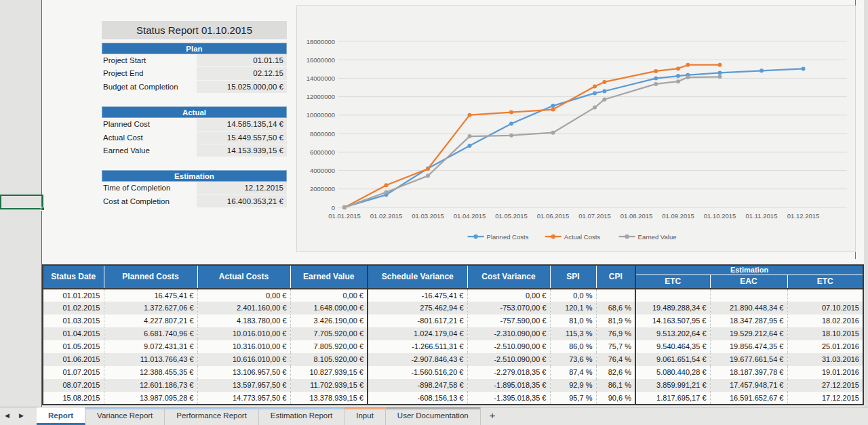 The width and height of the screenshot is (868, 425). What do you see at coordinates (329, 333) in the screenshot?
I see `cell: 7.705.920,00 €` at bounding box center [329, 333].